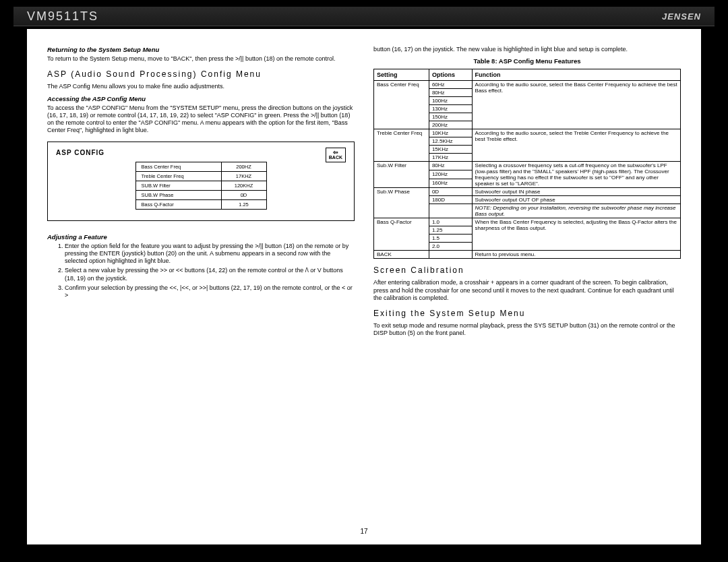 The width and height of the screenshot is (728, 562). Describe the element at coordinates (450, 200) in the screenshot. I see `option-cell: 180D` at that location.